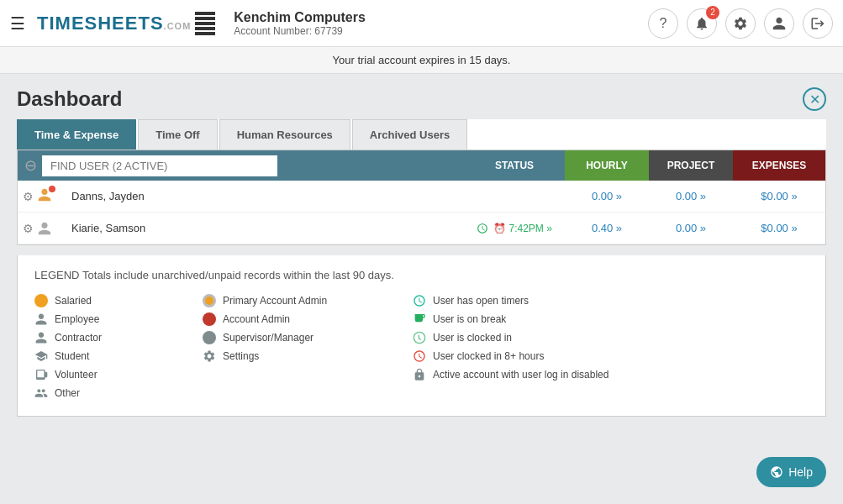  Describe the element at coordinates (482, 228) in the screenshot. I see `clock-status-icon` at that location.